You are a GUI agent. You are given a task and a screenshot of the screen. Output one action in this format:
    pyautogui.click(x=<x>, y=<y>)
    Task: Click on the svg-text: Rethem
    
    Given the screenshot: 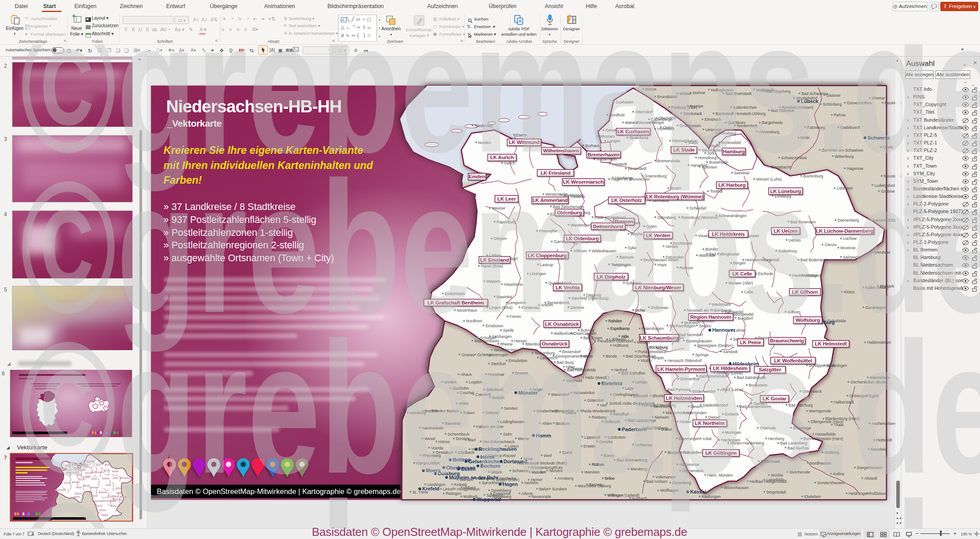 What is the action you would take?
    pyautogui.click(x=686, y=268)
    